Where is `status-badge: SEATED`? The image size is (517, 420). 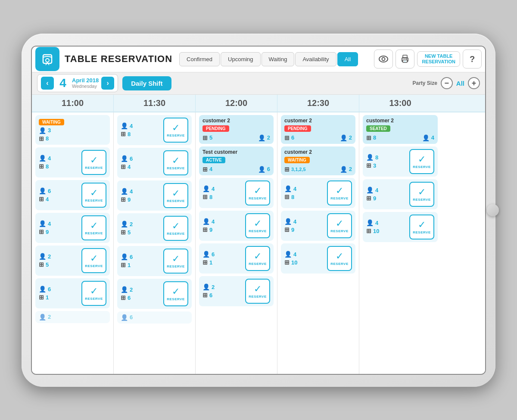
status-badge: SEATED is located at coordinates (378, 128).